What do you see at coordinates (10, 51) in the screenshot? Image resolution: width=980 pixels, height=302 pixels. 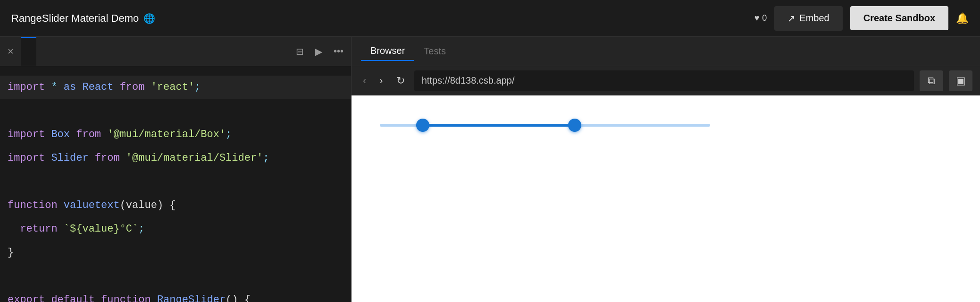 I see `close-icon: ×` at bounding box center [10, 51].